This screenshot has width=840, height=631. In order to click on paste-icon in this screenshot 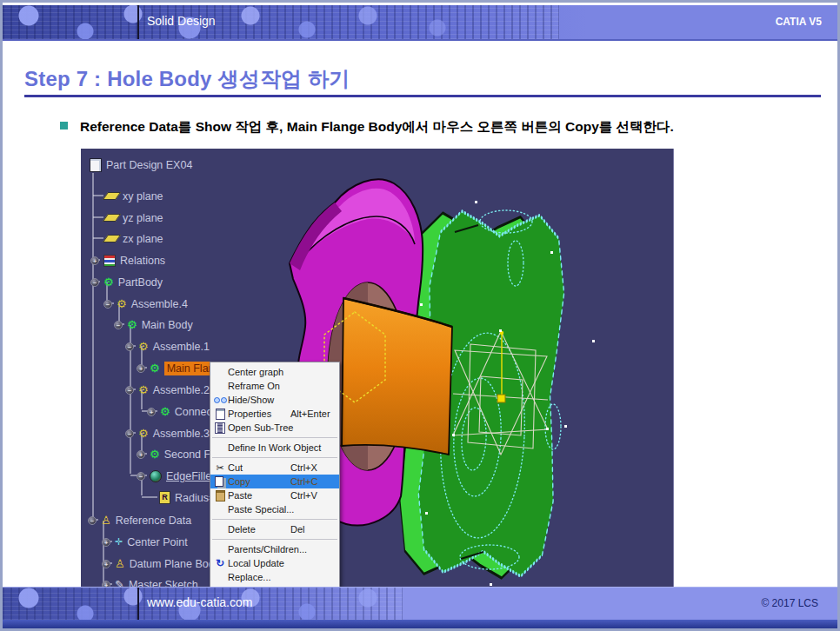, I will do `click(221, 495)`.